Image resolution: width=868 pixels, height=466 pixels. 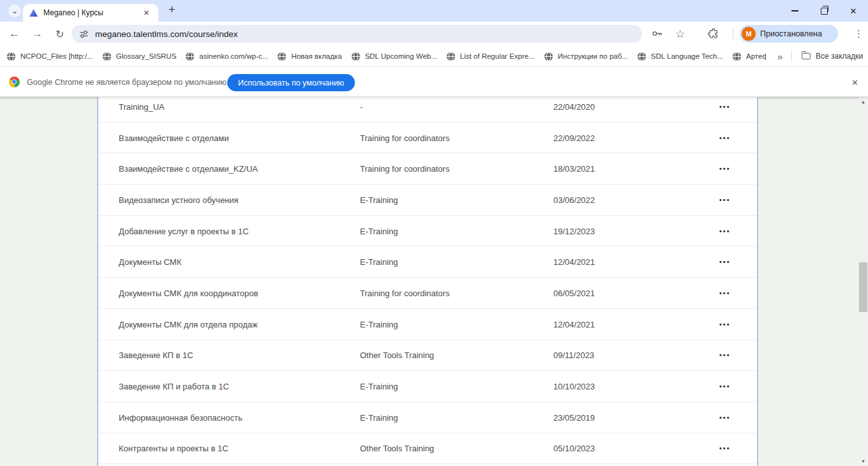 I want to click on bookmark-star-icon: ☆, so click(x=680, y=34).